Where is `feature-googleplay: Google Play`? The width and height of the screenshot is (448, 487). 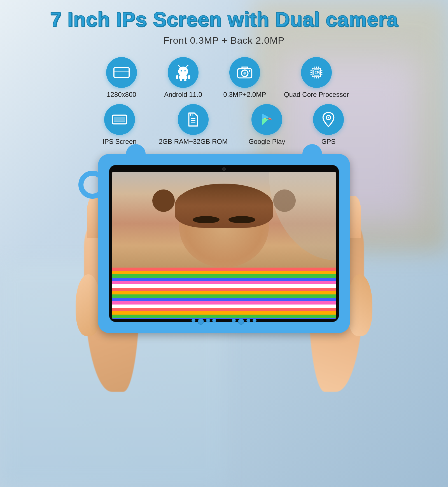 feature-googleplay: Google Play is located at coordinates (267, 125).